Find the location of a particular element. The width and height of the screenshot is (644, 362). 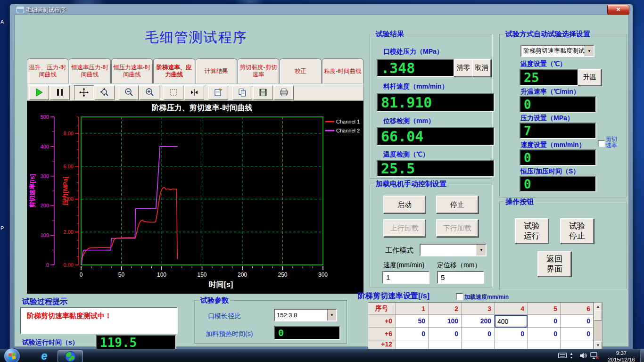

table-cell: 200 is located at coordinates (478, 321).